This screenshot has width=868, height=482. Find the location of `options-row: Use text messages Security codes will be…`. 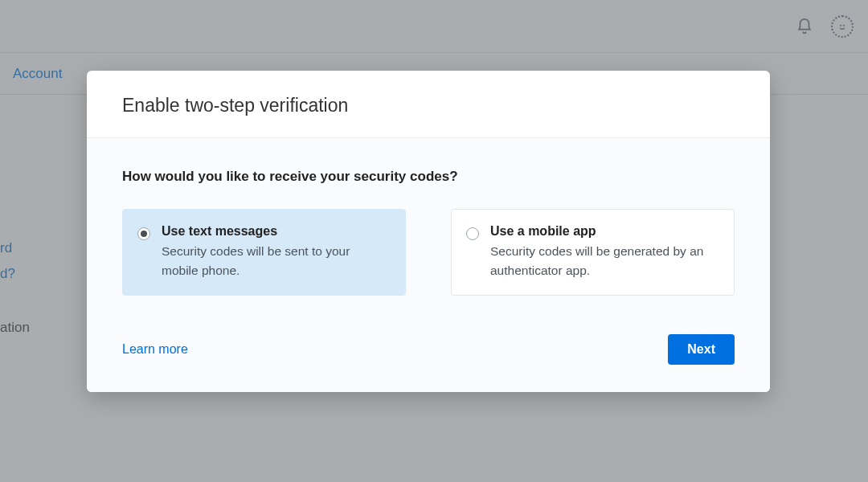

options-row: Use text messages Security codes will be… is located at coordinates (428, 252).